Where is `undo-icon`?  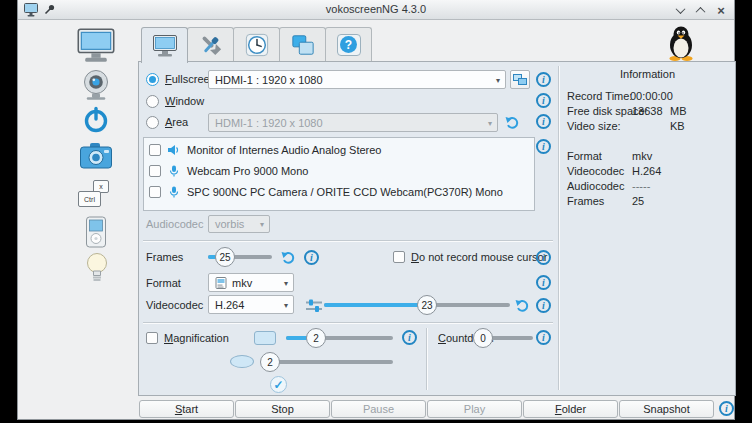 undo-icon is located at coordinates (512, 122).